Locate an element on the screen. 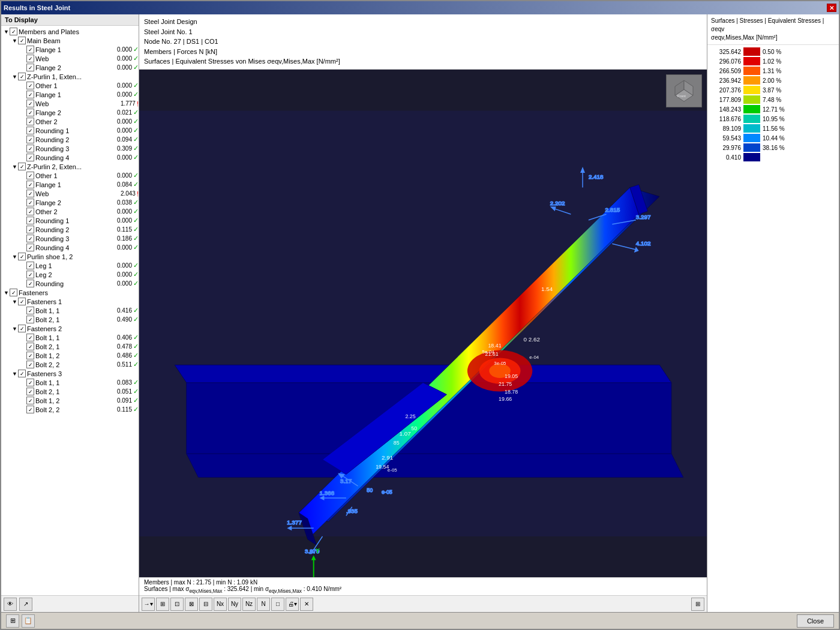  checkbox-bolt22-f3 is located at coordinates (30, 409).